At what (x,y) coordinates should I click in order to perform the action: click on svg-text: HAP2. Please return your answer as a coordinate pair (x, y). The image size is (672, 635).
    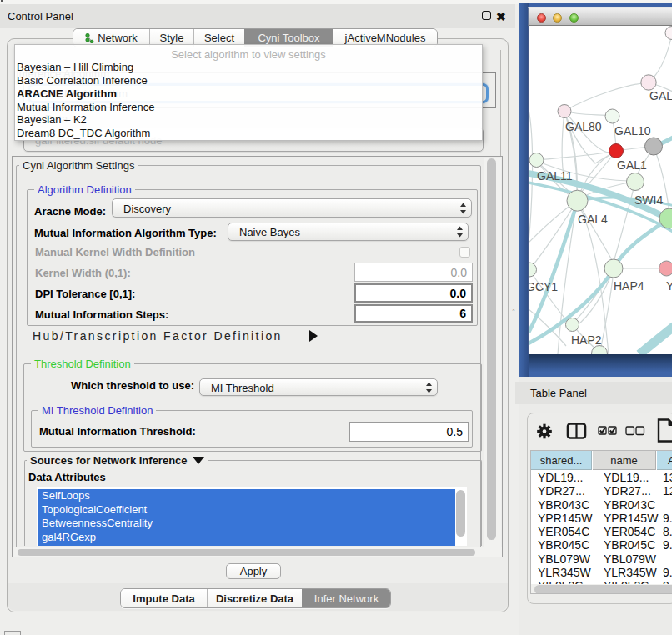
    Looking at the image, I should click on (587, 340).